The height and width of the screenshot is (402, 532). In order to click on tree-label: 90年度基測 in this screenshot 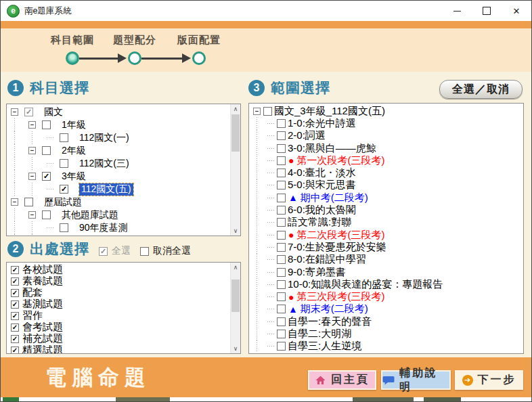, I will do `click(104, 228)`.